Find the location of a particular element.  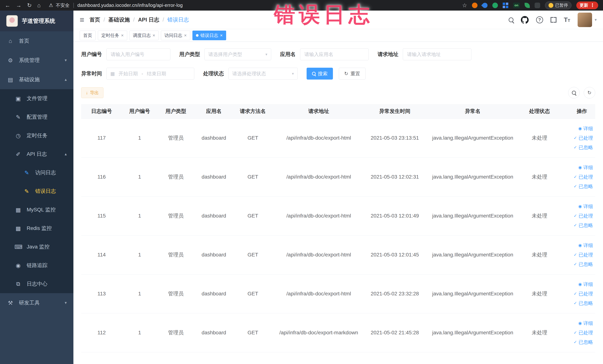

search-icon is located at coordinates (511, 20).